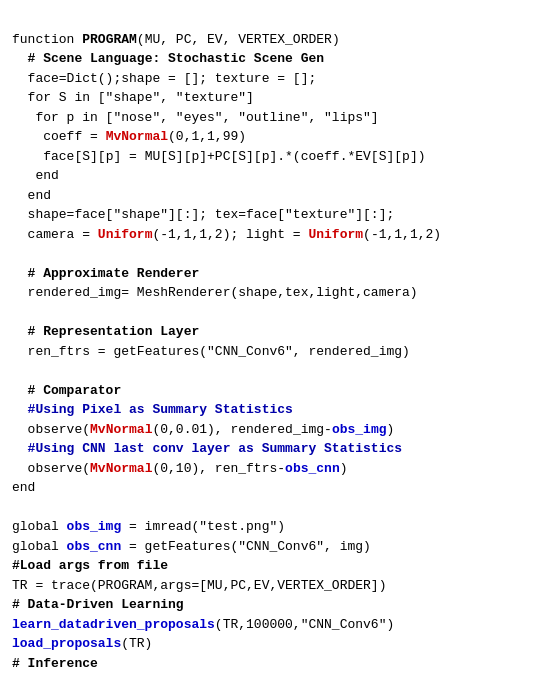 The width and height of the screenshot is (542, 674). I want to click on line-8: end, so click(36, 176).